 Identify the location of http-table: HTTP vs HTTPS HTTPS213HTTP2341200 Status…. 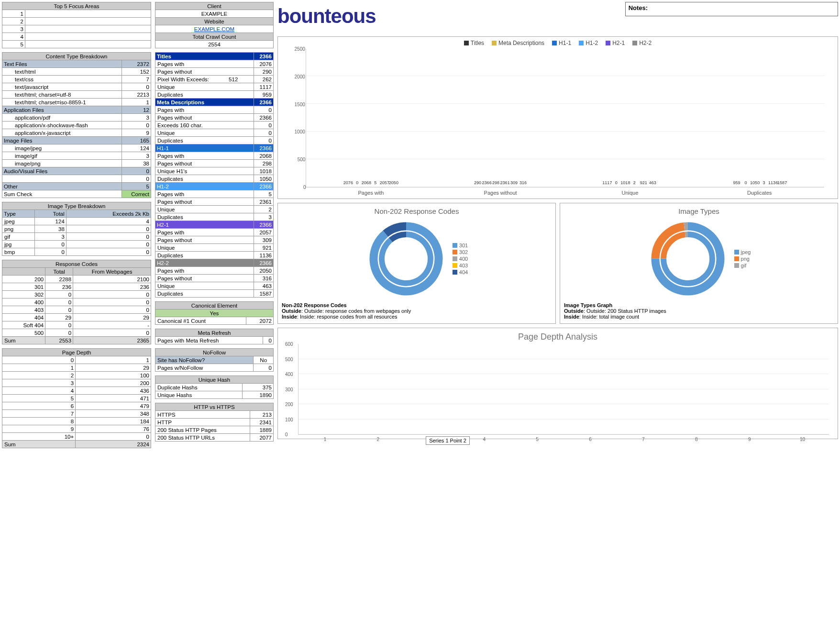
(214, 422).